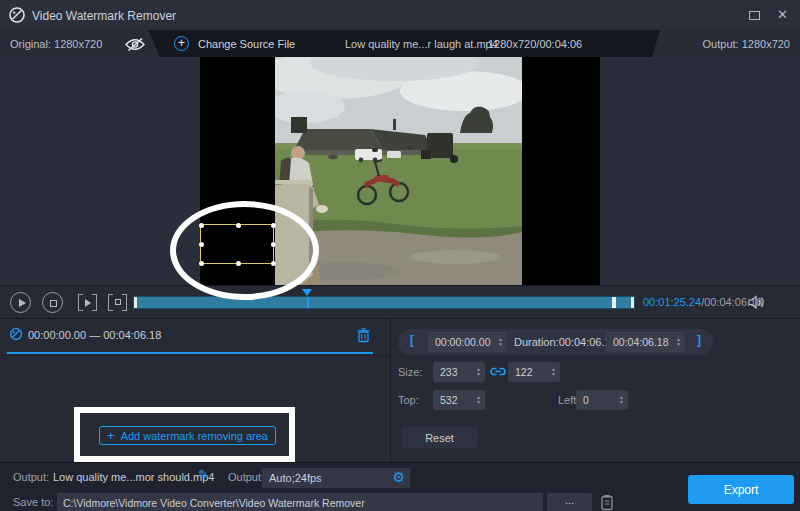 The width and height of the screenshot is (800, 511). Describe the element at coordinates (595, 391) in the screenshot. I see `properties-panel: [ 00:00:00.00 ▲▼ Duration:00:04:06.18 00…` at that location.